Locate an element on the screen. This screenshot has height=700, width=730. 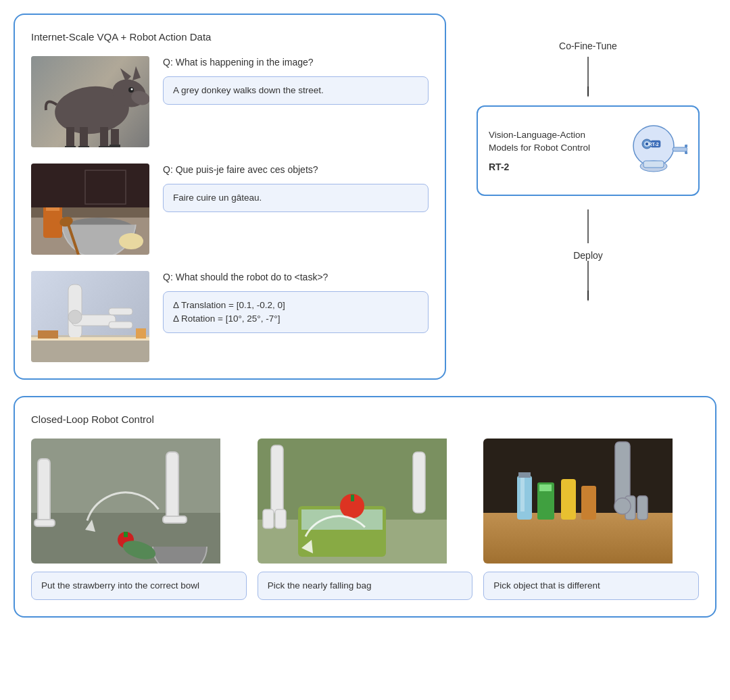
robot-illustration: RT-2 is located at coordinates (654, 151).